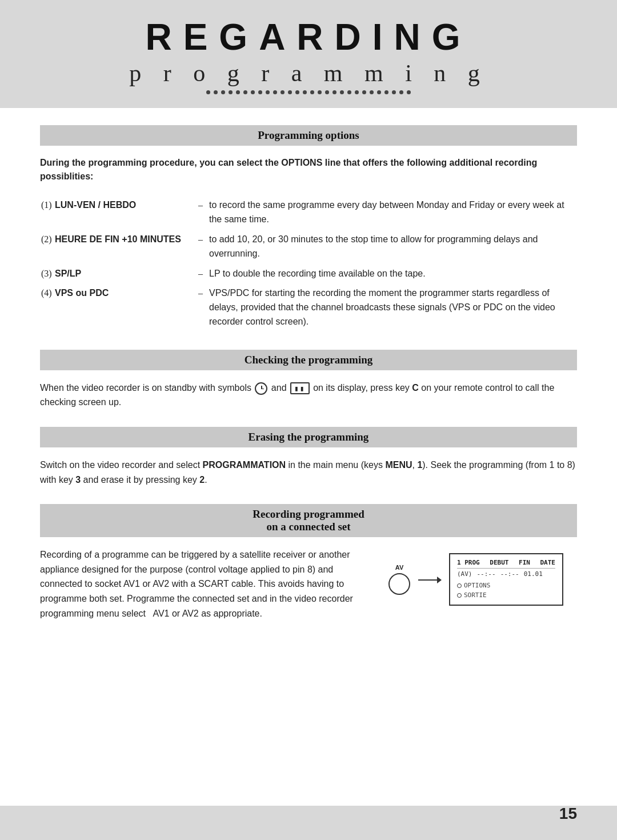  What do you see at coordinates (308, 247) in the screenshot?
I see `option-row: (2)HEURE DE FIN +10 MINUTES–to add 10, 2…` at bounding box center [308, 247].